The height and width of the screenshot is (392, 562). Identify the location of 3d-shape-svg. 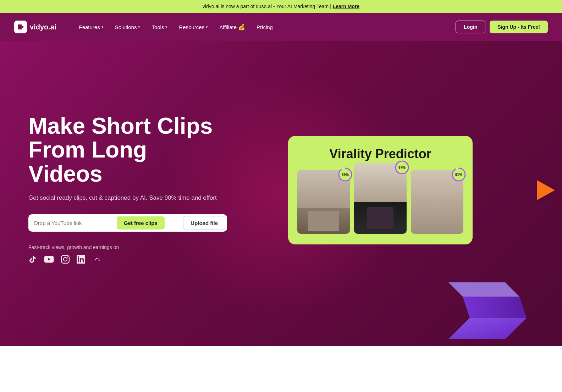
(484, 311).